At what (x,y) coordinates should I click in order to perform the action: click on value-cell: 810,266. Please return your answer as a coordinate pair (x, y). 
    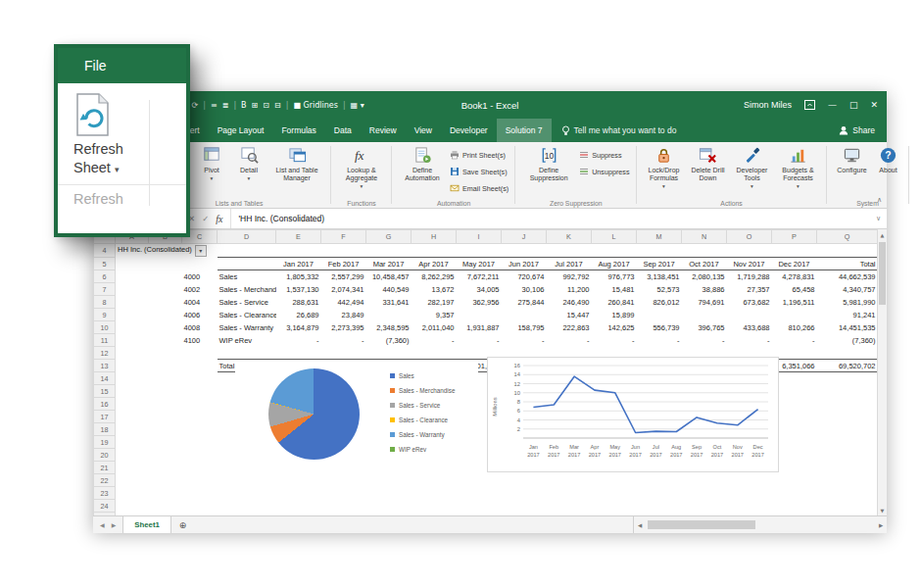
    Looking at the image, I should click on (795, 327).